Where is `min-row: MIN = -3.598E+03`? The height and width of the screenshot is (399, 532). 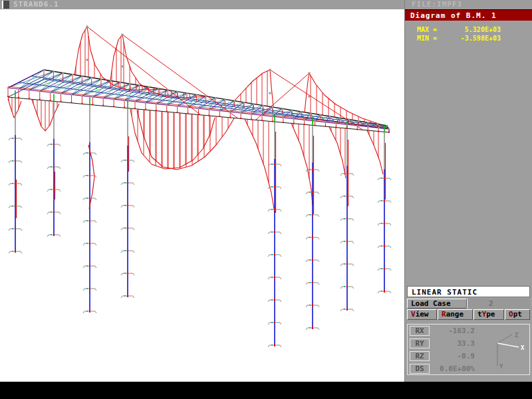 min-row: MIN = -3.598E+03 is located at coordinates (473, 39).